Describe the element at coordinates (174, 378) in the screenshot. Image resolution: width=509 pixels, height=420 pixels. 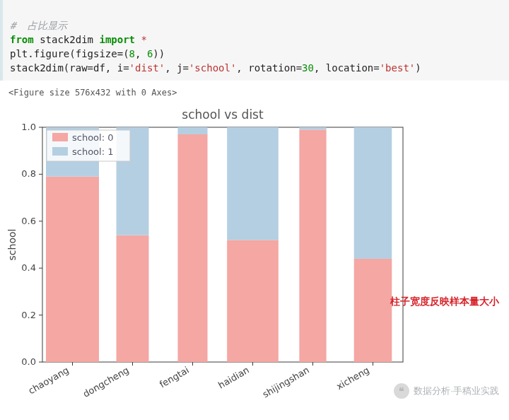
I see `x-tick-label: fengtai` at that location.